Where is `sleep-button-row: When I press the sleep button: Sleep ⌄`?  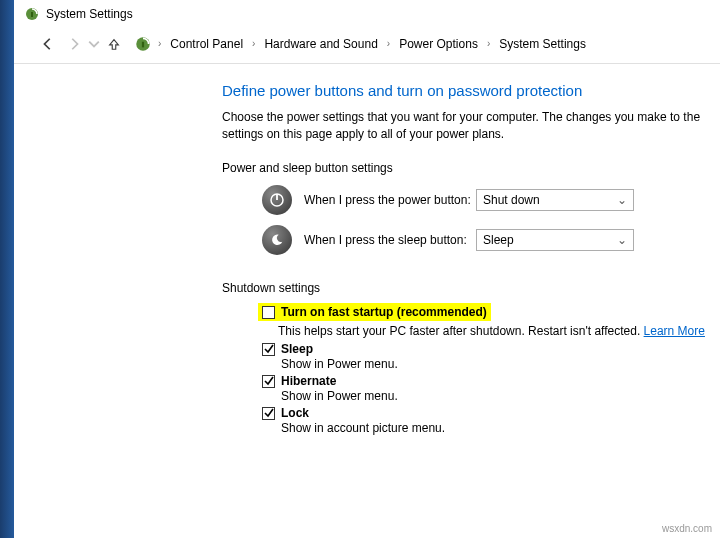 sleep-button-row: When I press the sleep button: Sleep ⌄ is located at coordinates (491, 240).